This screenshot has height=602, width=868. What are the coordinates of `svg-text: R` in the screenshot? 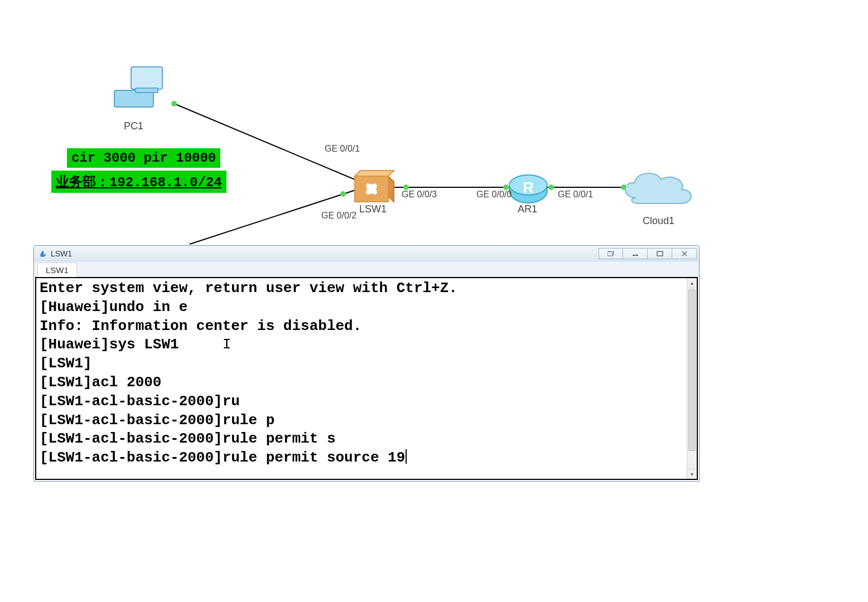 It's located at (528, 187).